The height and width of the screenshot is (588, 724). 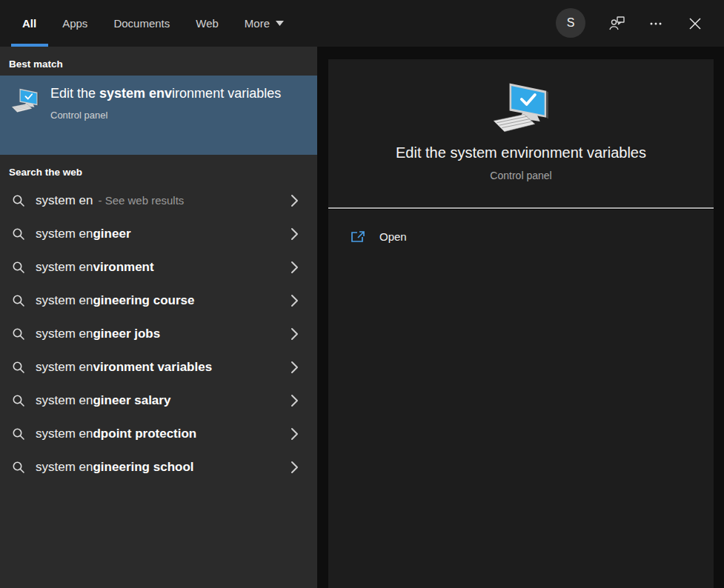 What do you see at coordinates (159, 267) in the screenshot?
I see `web-suggestion-row: system environment` at bounding box center [159, 267].